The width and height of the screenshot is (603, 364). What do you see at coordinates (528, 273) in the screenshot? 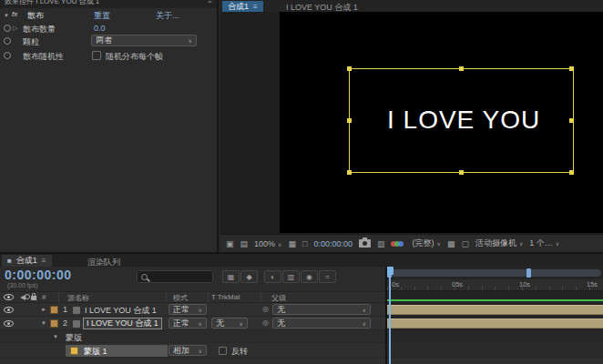
I see `work-area-end-handle` at bounding box center [528, 273].